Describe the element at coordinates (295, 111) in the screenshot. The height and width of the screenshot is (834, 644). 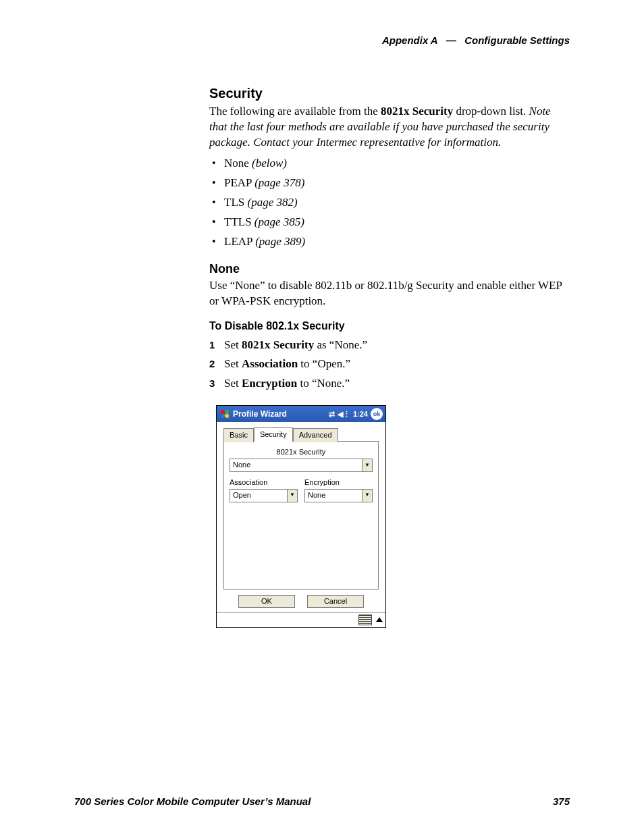
I see `intro-pre: The following are available from the` at that location.